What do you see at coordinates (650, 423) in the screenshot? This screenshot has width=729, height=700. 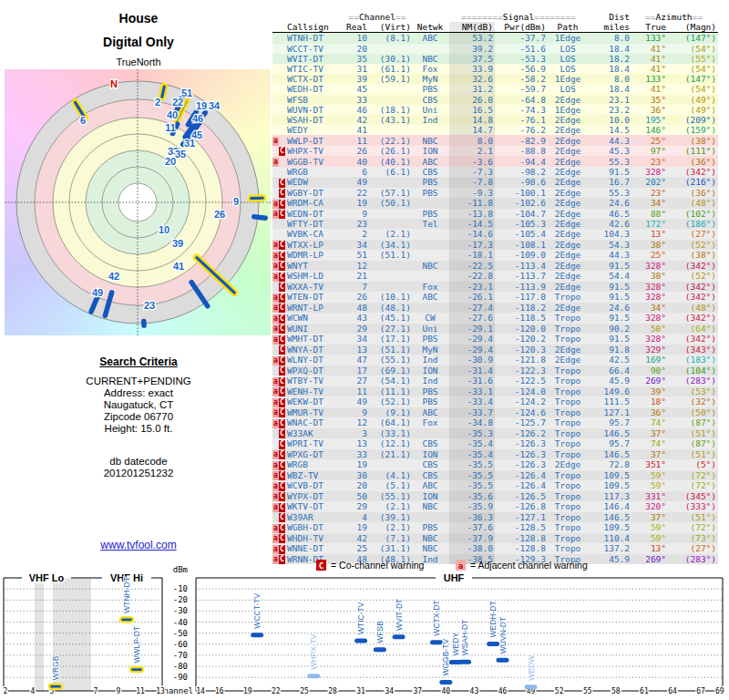 I see `azimuth-true-cell: 74°` at bounding box center [650, 423].